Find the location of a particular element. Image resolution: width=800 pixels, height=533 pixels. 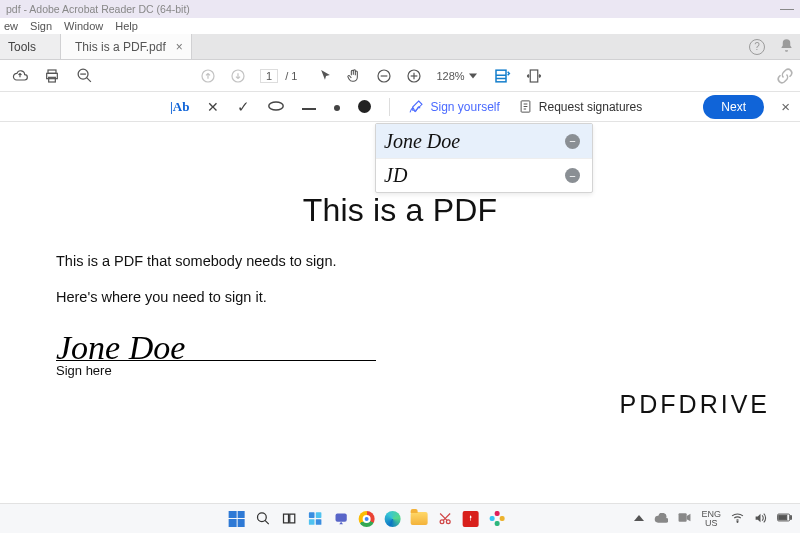

menu-window: Window is located at coordinates (84, 26).